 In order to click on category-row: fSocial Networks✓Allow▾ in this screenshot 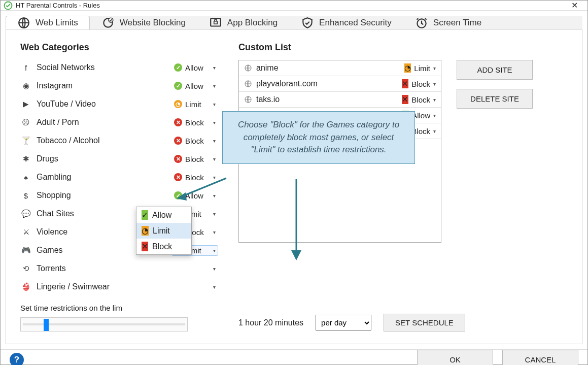, I will do `click(119, 68)`.